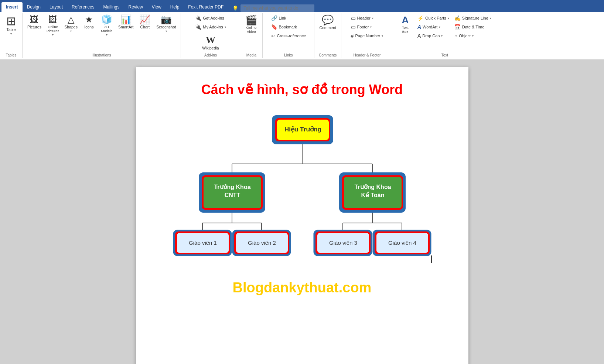 The height and width of the screenshot is (364, 604). What do you see at coordinates (473, 18) in the screenshot?
I see `signature-line-button: ✍ Signature Line ▾` at bounding box center [473, 18].